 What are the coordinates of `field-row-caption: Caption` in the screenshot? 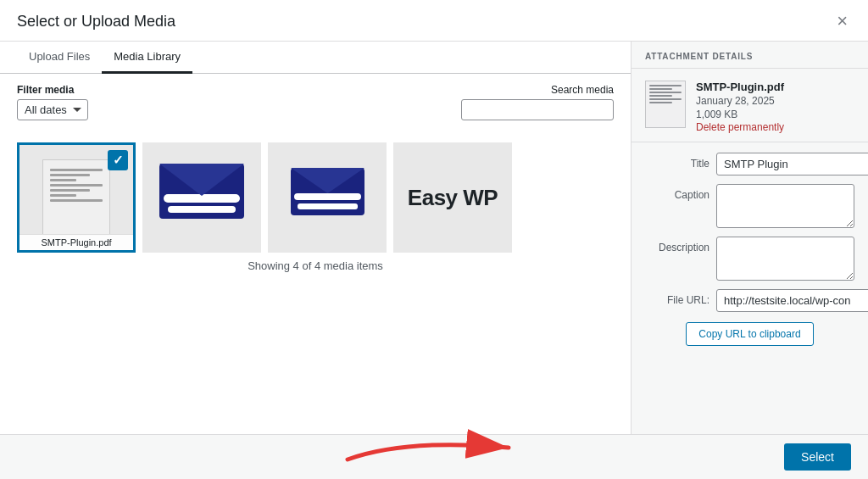 It's located at (749, 206).